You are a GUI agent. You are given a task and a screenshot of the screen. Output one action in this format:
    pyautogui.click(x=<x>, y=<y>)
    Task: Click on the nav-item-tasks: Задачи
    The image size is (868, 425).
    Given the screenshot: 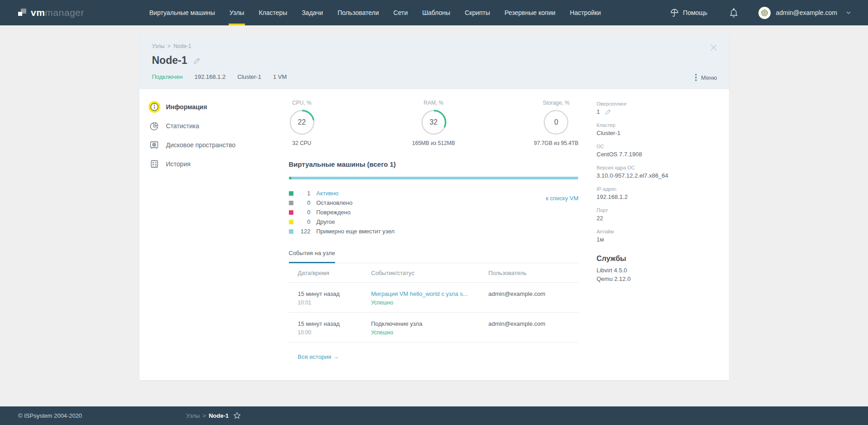 What is the action you would take?
    pyautogui.click(x=312, y=13)
    